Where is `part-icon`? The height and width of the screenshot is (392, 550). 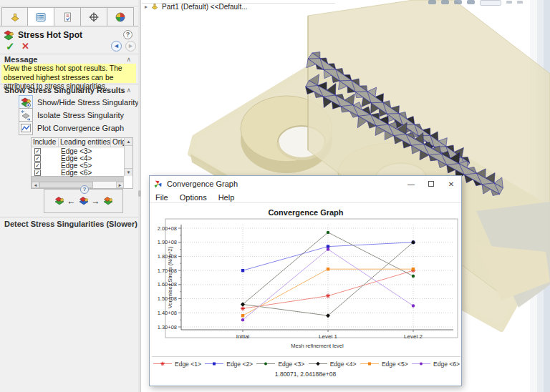
part-icon is located at coordinates (155, 6).